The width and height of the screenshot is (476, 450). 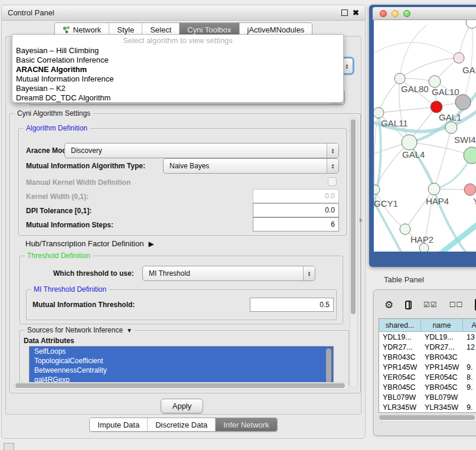 What do you see at coordinates (119, 425) in the screenshot?
I see `tab-impute-data: Impute Data` at bounding box center [119, 425].